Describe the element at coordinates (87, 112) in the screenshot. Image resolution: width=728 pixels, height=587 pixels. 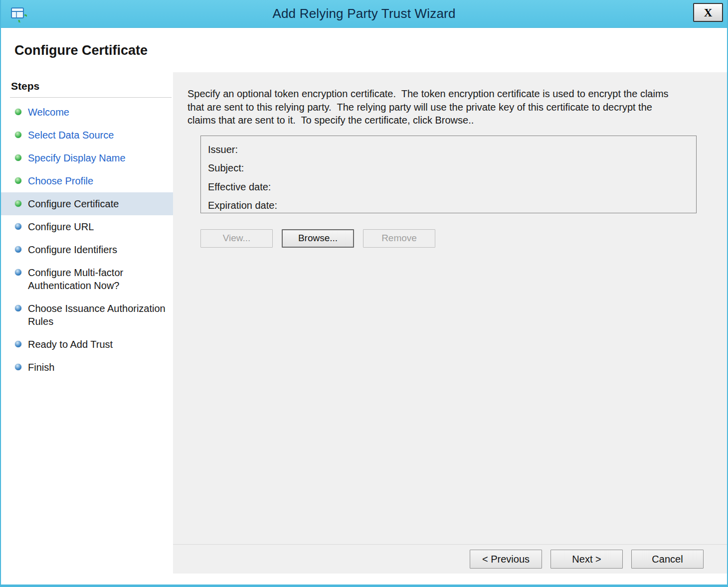
I see `step-welcome: Welcome` at that location.